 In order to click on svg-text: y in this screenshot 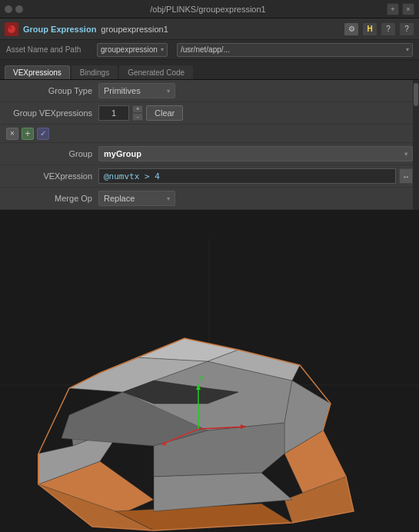, I will do `click(201, 378)`.